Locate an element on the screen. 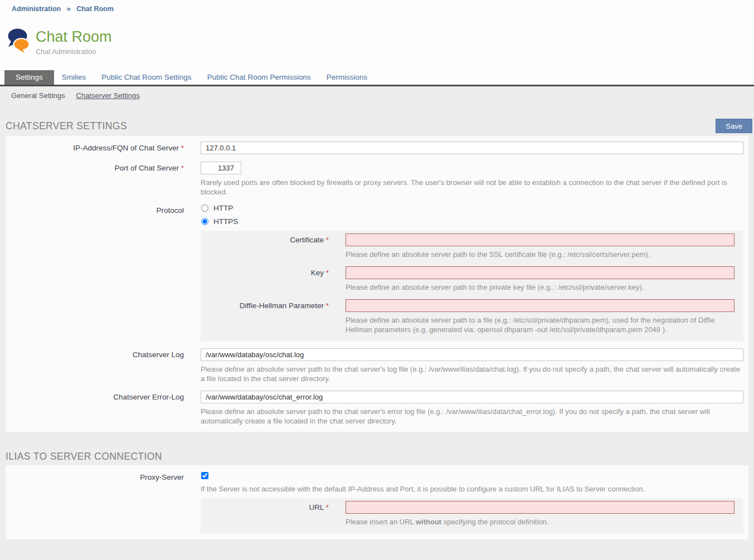 The image size is (754, 560). page-title: Chat Room is located at coordinates (74, 37).